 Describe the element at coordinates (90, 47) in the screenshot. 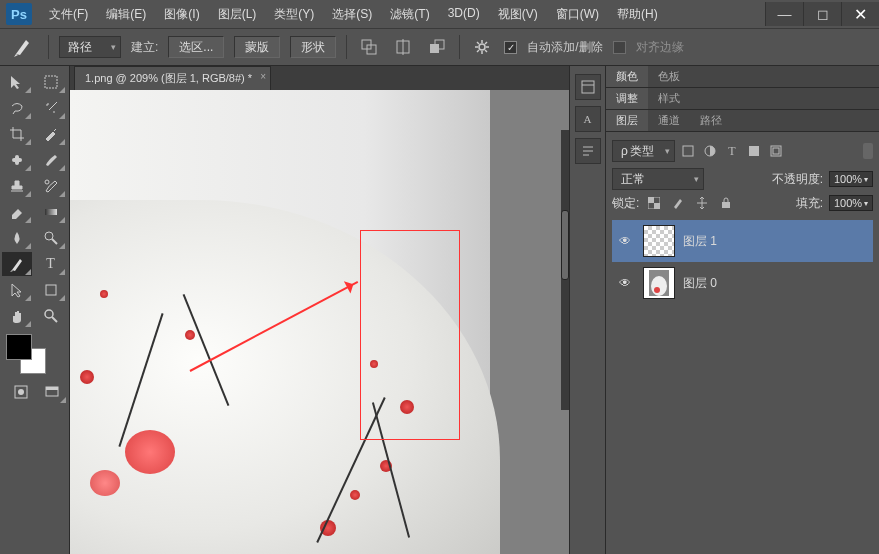

I see `mode-select: 路径` at that location.